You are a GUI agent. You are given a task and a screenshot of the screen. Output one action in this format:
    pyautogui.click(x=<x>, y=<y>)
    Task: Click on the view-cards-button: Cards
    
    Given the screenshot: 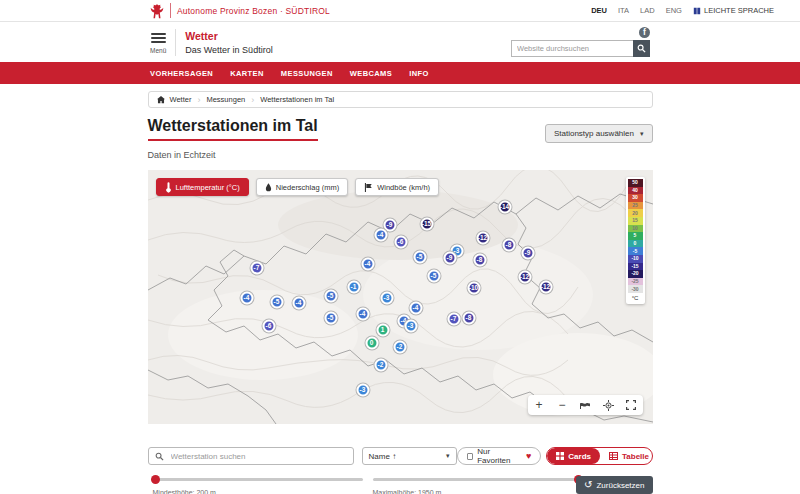 What is the action you would take?
    pyautogui.click(x=574, y=456)
    